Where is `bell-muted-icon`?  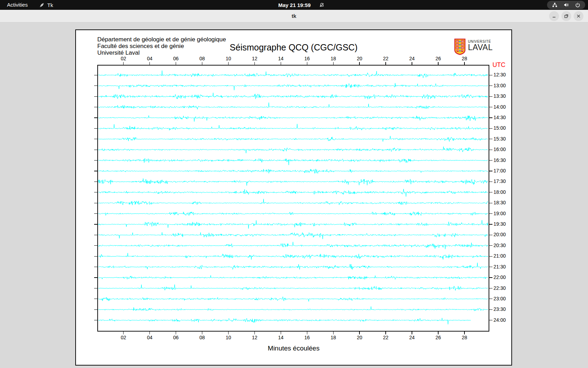 bell-muted-icon is located at coordinates (322, 5).